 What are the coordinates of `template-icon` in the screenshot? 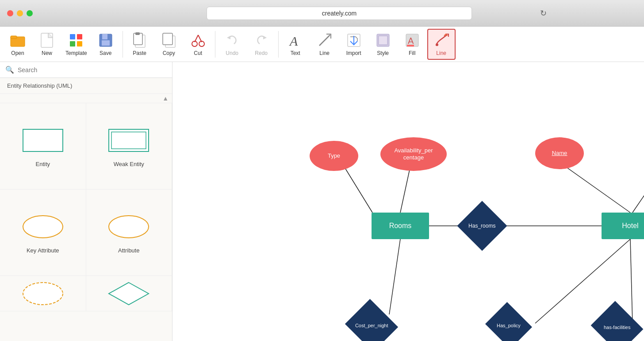 It's located at (76, 40).